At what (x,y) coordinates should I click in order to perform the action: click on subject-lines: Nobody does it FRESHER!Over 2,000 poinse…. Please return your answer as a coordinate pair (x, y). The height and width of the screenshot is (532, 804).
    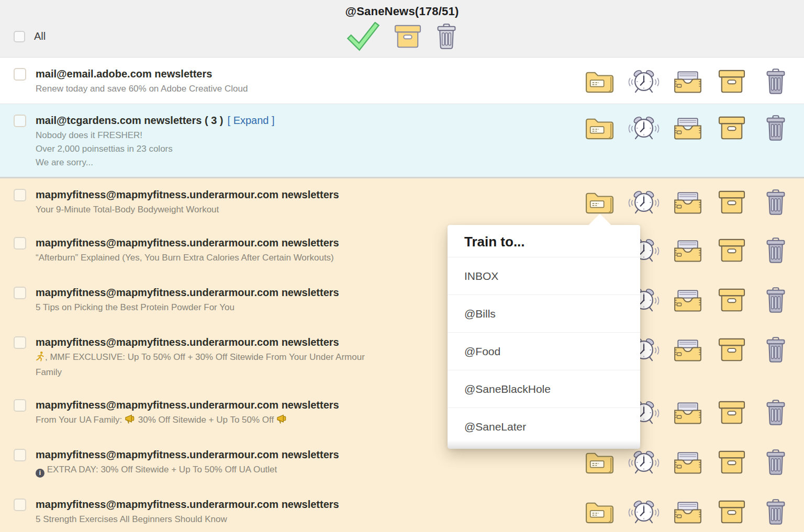
    Looking at the image, I should click on (214, 149).